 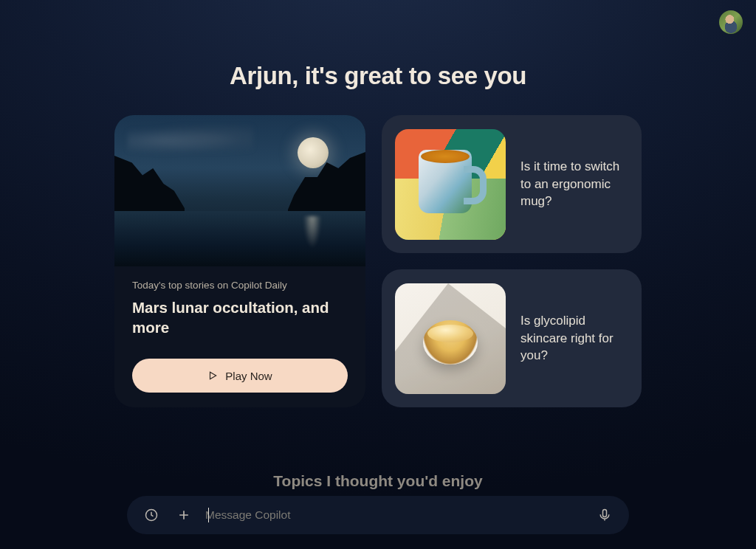 What do you see at coordinates (378, 515) in the screenshot?
I see `message-composer` at bounding box center [378, 515].